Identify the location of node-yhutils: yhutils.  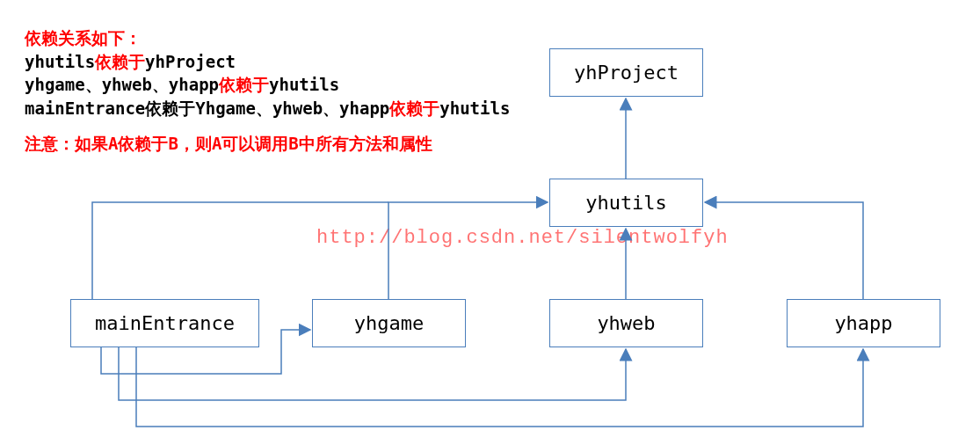
(626, 202).